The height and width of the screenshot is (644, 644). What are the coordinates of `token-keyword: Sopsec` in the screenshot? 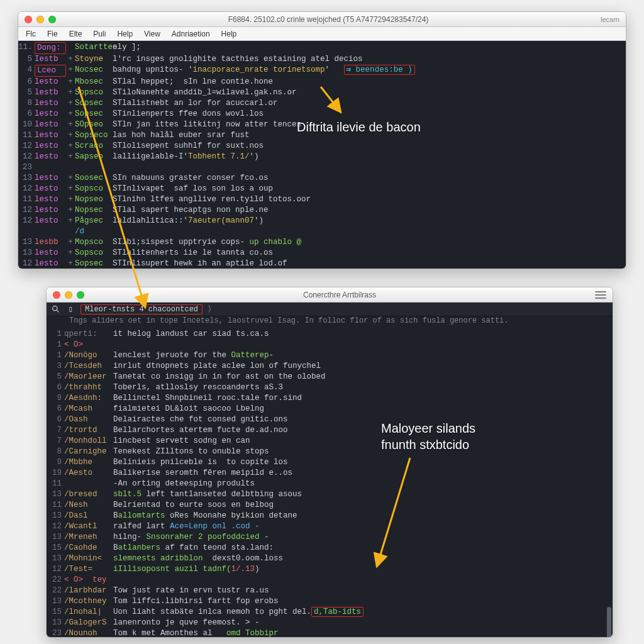 It's located at (94, 264).